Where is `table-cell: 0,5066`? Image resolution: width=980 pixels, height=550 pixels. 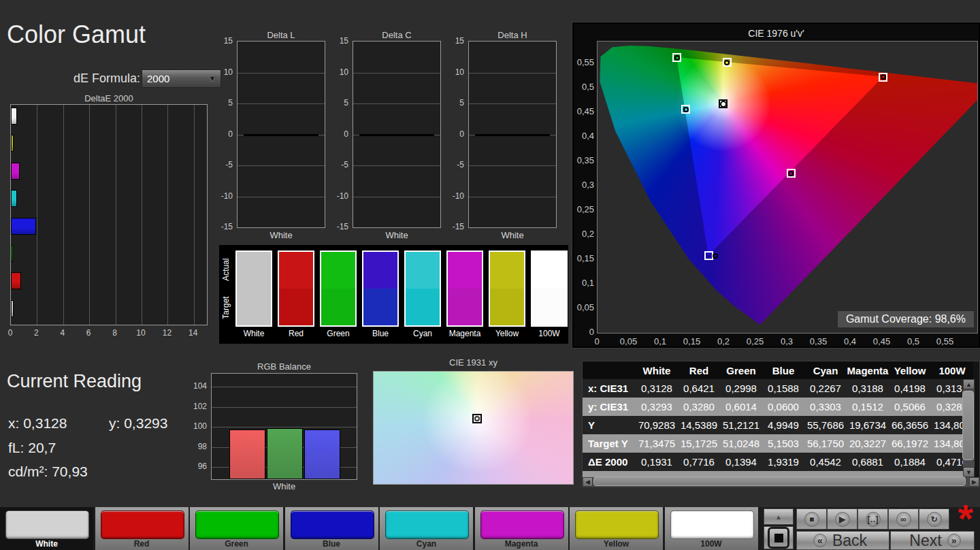
table-cell: 0,5066 is located at coordinates (910, 407).